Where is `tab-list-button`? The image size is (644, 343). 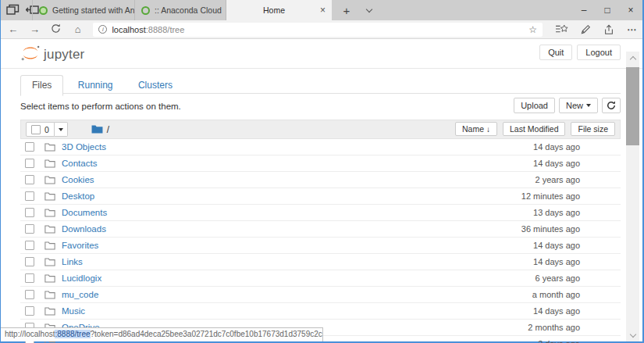
tab-list-button is located at coordinates (369, 10).